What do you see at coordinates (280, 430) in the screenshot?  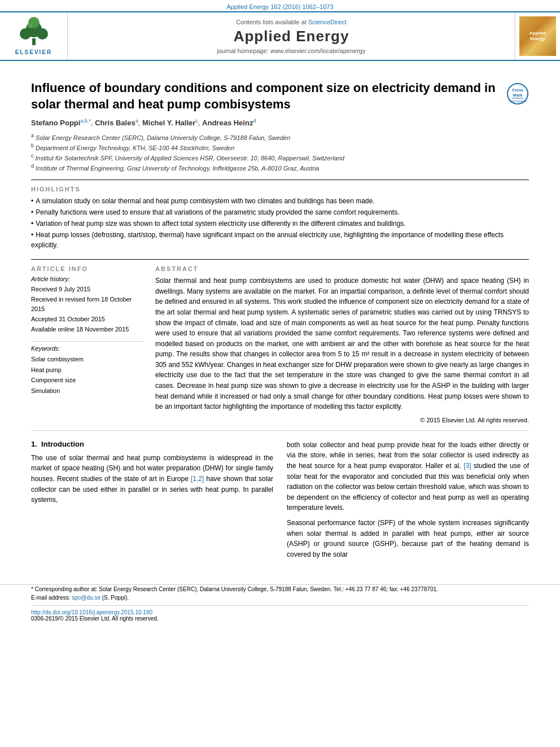 I see `body-divider` at bounding box center [280, 430].